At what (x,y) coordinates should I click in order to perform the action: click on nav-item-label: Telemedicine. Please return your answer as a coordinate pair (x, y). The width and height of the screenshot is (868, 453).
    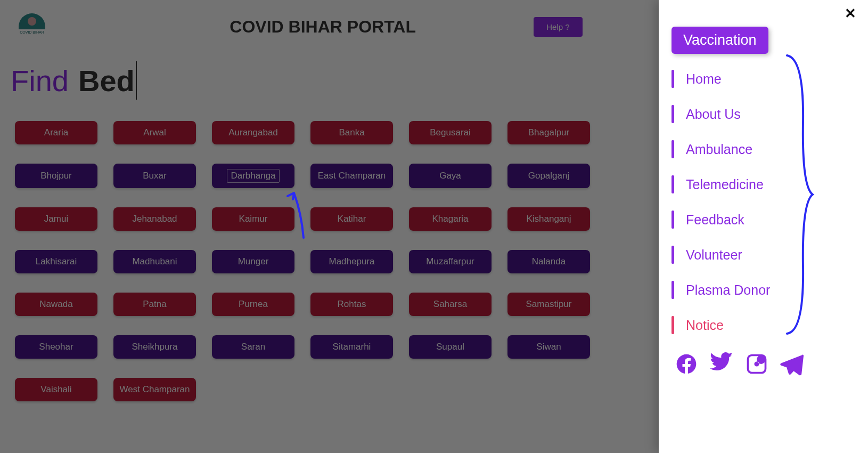
    Looking at the image, I should click on (725, 184).